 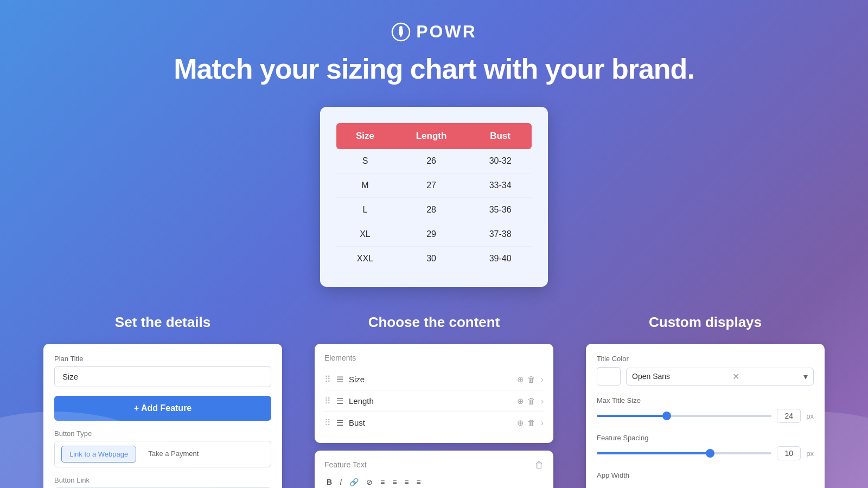 What do you see at coordinates (434, 401) in the screenshot?
I see `element-row: ⠿ ☰ Length ⊕ 🗑 ›` at bounding box center [434, 401].